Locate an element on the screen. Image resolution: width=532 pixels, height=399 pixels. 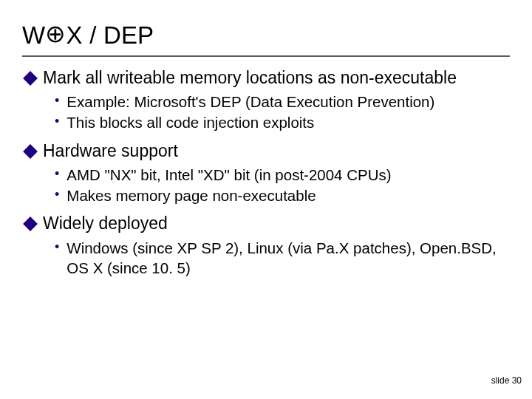
bullet-l2: • Windows (since XP SP 2), Linux (via Pa… is located at coordinates (282, 258).